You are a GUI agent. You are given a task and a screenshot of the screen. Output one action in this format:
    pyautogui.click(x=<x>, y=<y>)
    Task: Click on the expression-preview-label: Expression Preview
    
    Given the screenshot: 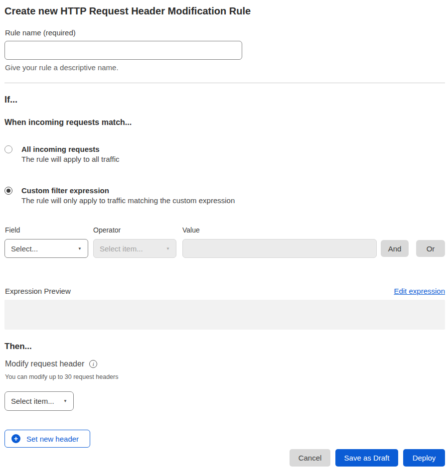 What is the action you would take?
    pyautogui.click(x=38, y=291)
    